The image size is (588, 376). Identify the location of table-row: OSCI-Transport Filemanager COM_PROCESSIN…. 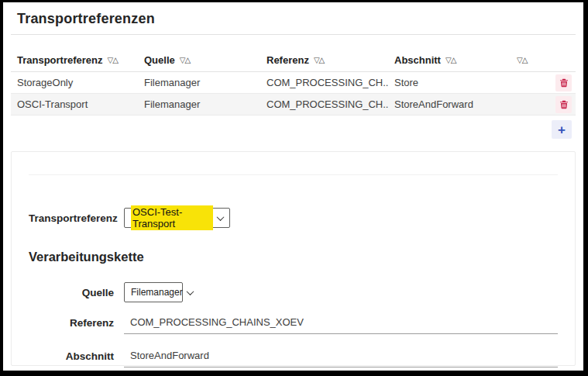
(293, 105).